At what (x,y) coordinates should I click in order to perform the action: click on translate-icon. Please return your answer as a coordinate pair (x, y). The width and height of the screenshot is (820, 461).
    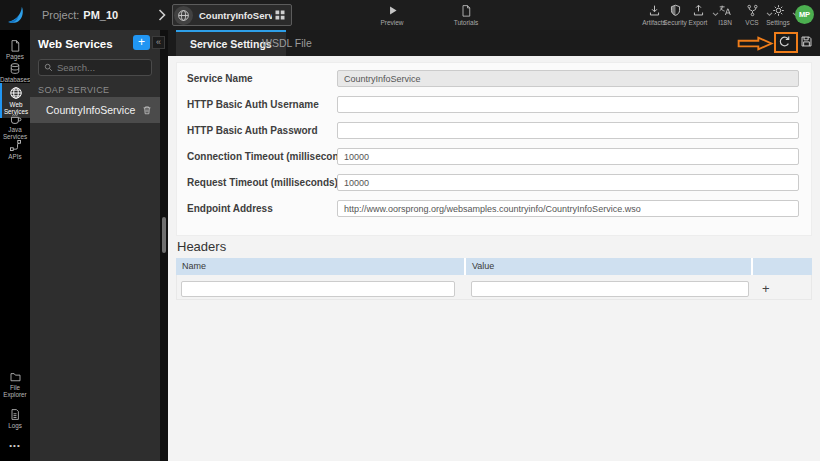
    Looking at the image, I should click on (725, 10).